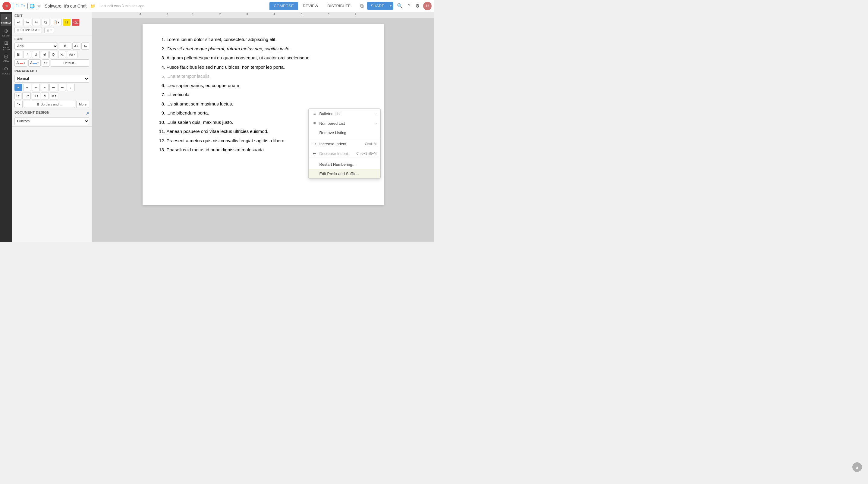  Describe the element at coordinates (18, 96) in the screenshot. I see `bullets-dropdown: • ▾` at that location.